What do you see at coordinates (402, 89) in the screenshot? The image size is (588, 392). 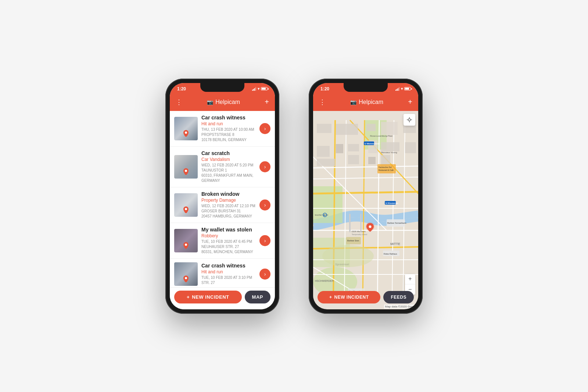 I see `wifi-icon-2: ▾` at bounding box center [402, 89].